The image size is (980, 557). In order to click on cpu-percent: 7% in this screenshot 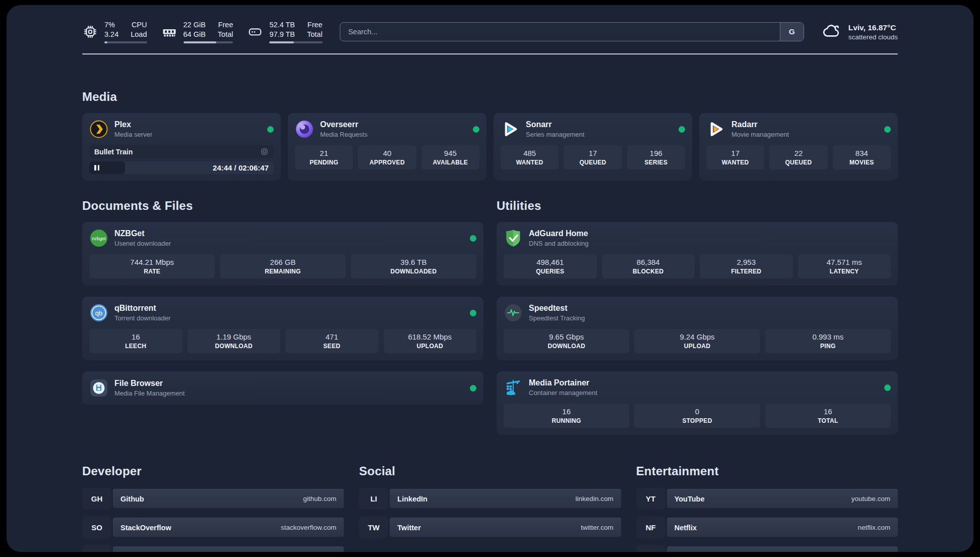, I will do `click(111, 25)`.